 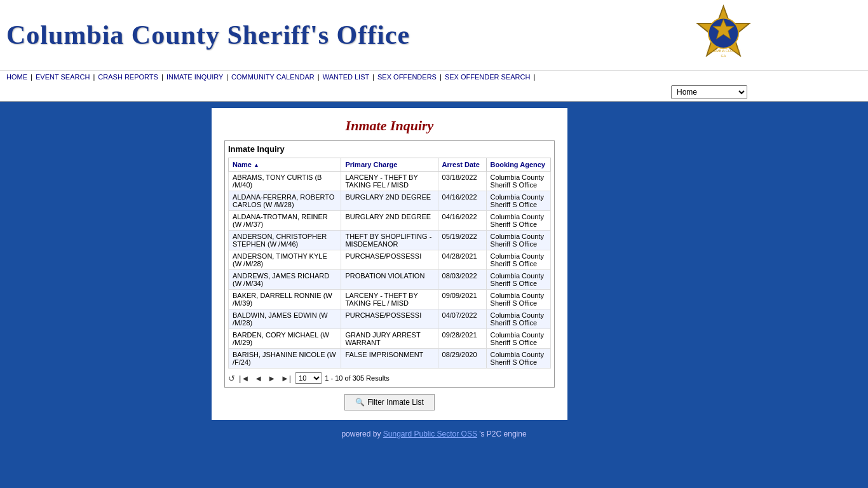 What do you see at coordinates (285, 221) in the screenshot?
I see `cell-name: ALDANA-TROTMAN, REINER (W /M/37)` at bounding box center [285, 221].